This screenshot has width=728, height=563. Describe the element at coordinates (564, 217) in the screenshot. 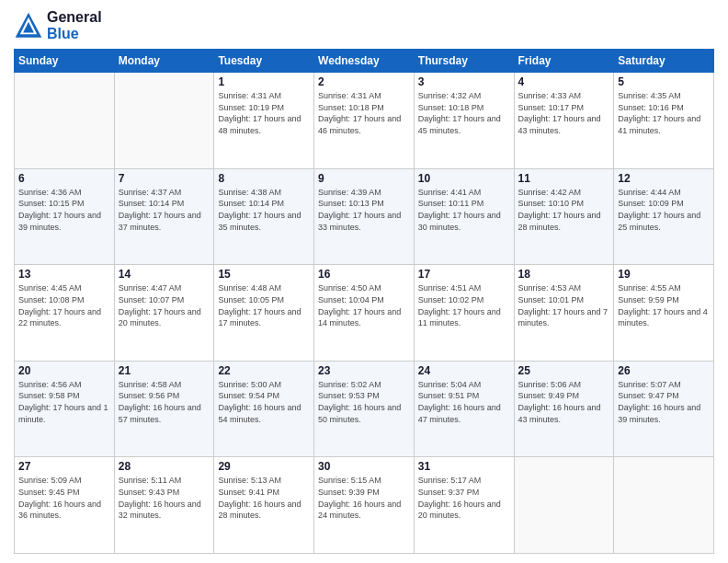

I see `calendar-day-cell: 11Sunrise: 4:42 AM Sunset: 10:10 PM Dayl…` at that location.